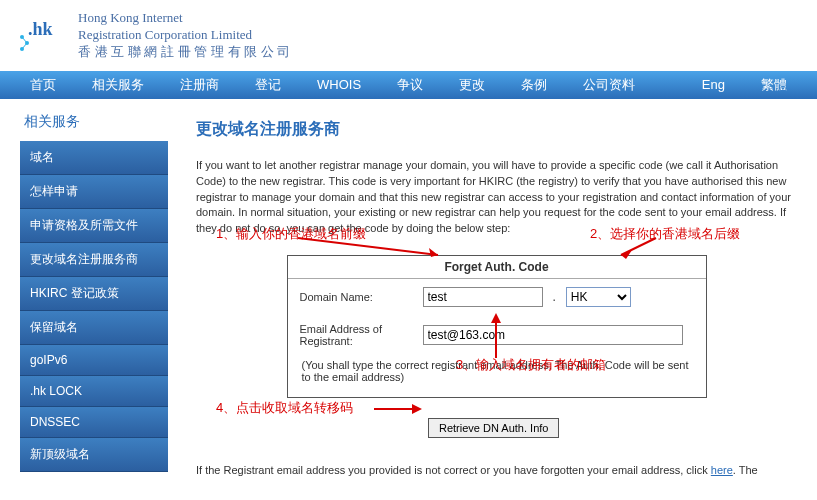 This screenshot has width=817, height=500. What do you see at coordinates (94, 306) in the screenshot?
I see `sidebar: 域名 怎样申请 申请资格及所需文件 更改域名注册服务商 HKIRC 登记政策 保…` at bounding box center [94, 306].